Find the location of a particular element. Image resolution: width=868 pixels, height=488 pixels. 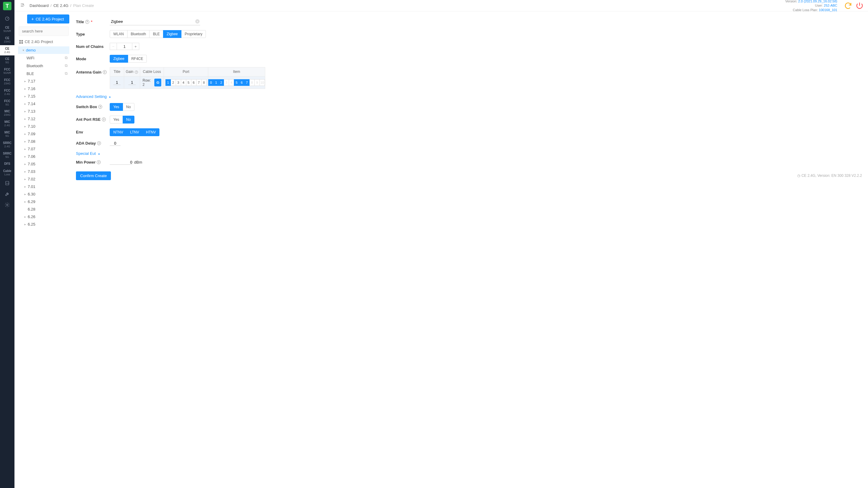

tree-version: ▸7.01 is located at coordinates (44, 187).